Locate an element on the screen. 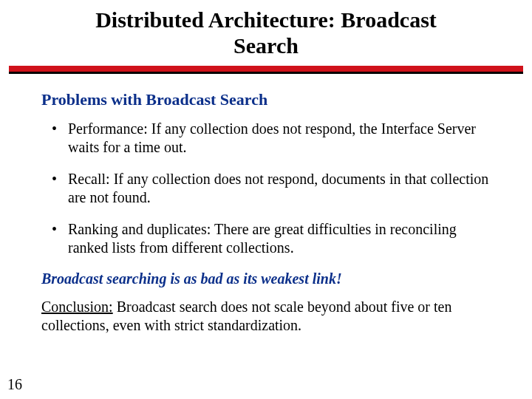  bullet-item: Ranking and duplicates: There are great … is located at coordinates (274, 239).